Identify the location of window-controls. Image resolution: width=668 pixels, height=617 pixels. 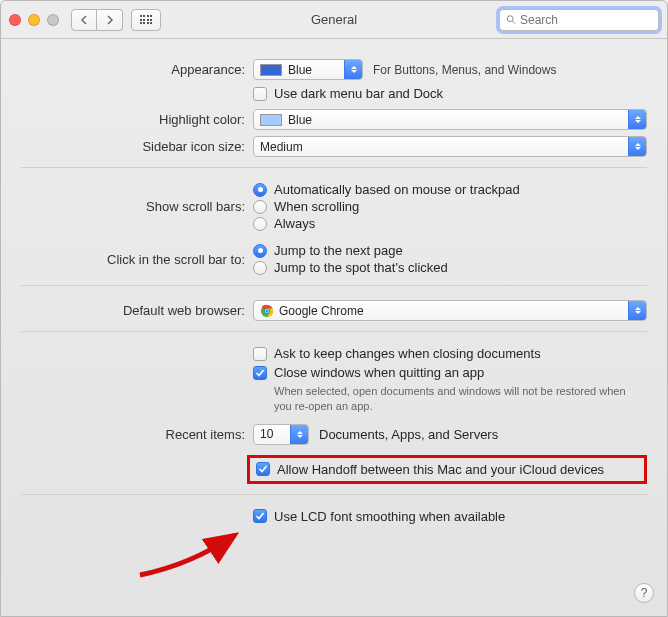
(34, 20).